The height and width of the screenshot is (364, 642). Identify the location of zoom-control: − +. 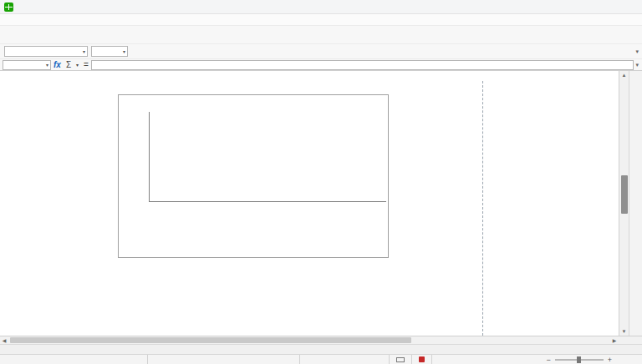
(594, 360).